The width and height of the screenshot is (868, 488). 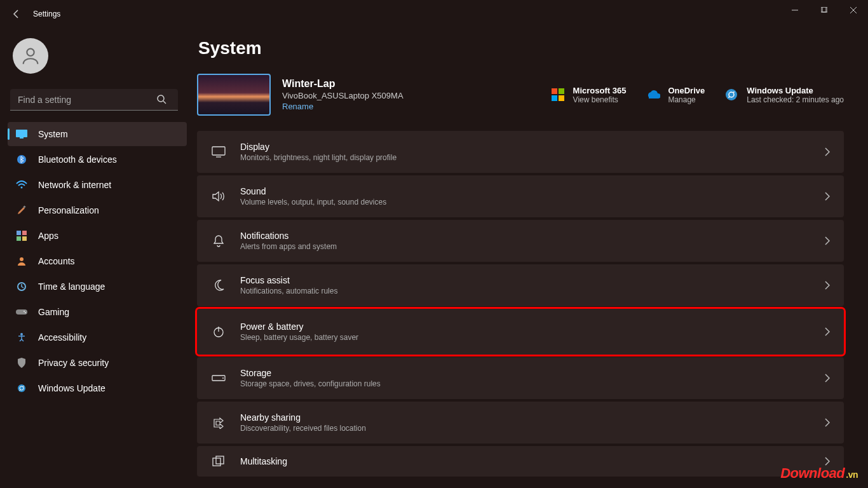 What do you see at coordinates (520, 241) in the screenshot?
I see `card-notifications: Notifications Alerts from apps and syste…` at bounding box center [520, 241].